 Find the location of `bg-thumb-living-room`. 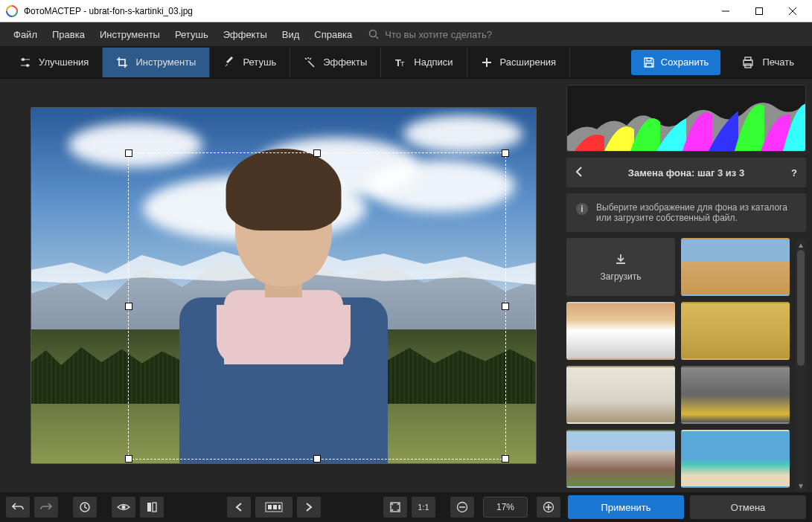

bg-thumb-living-room is located at coordinates (621, 395).